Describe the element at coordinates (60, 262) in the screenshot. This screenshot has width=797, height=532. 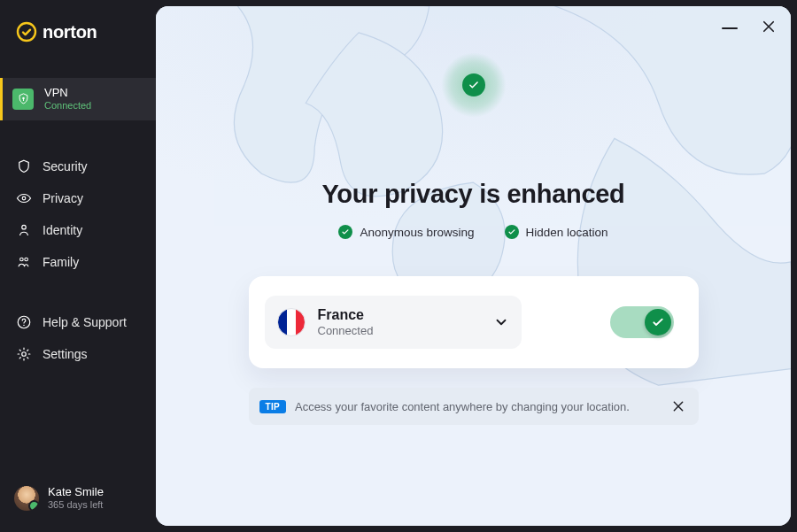
I see `nav-label: Family` at that location.